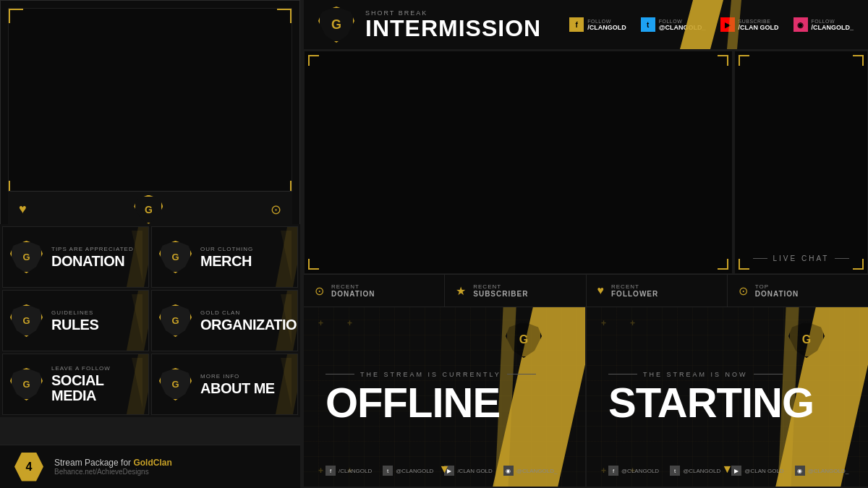  I want to click on corner-tl, so click(16, 16).